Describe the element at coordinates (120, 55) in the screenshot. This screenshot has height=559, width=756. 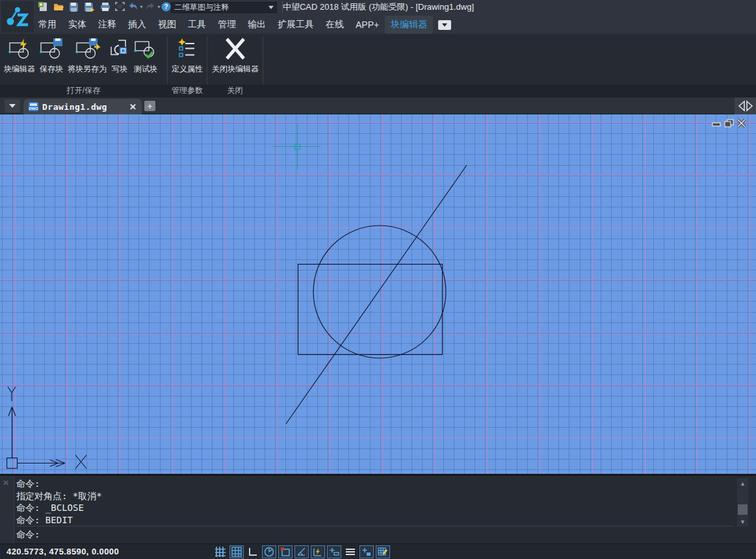
I see `ribbon-button-write-block: 写块` at that location.